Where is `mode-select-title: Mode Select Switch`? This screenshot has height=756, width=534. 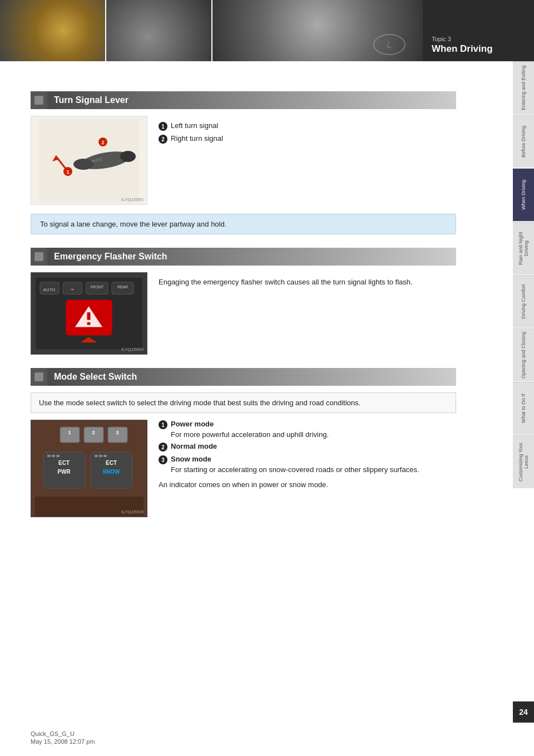 mode-select-title: Mode Select Switch is located at coordinates (92, 377).